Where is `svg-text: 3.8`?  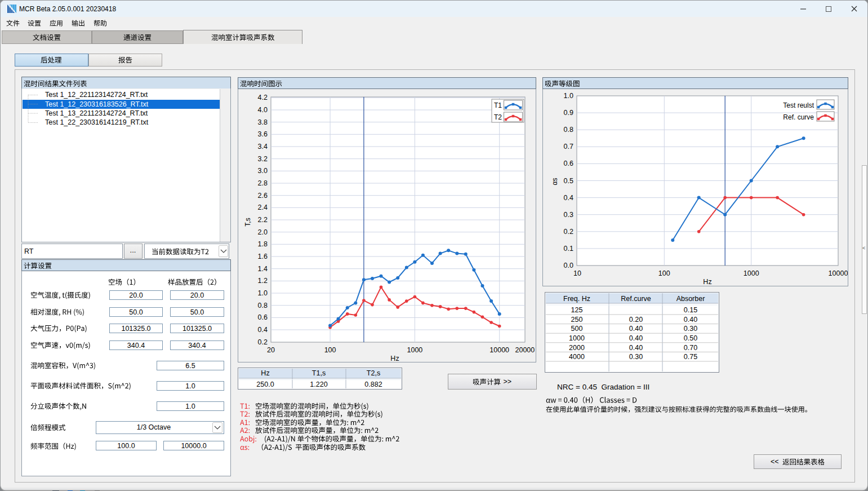
svg-text: 3.8 is located at coordinates (262, 122).